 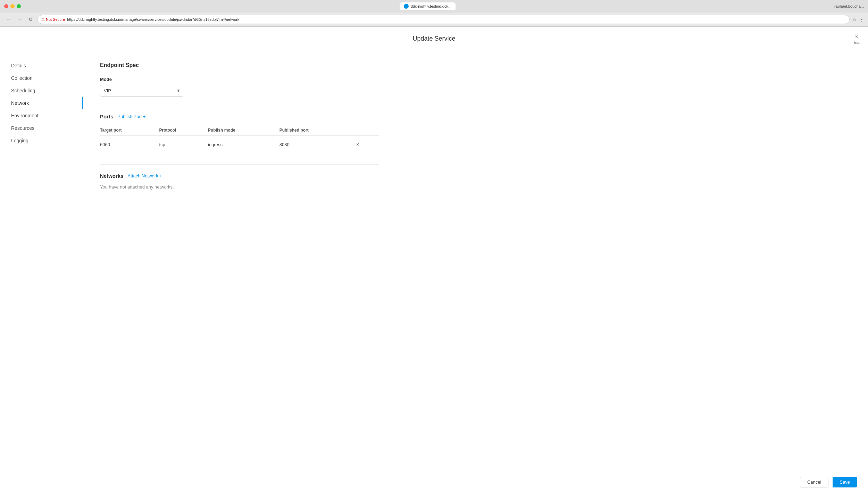 I want to click on window-controls, so click(x=12, y=6).